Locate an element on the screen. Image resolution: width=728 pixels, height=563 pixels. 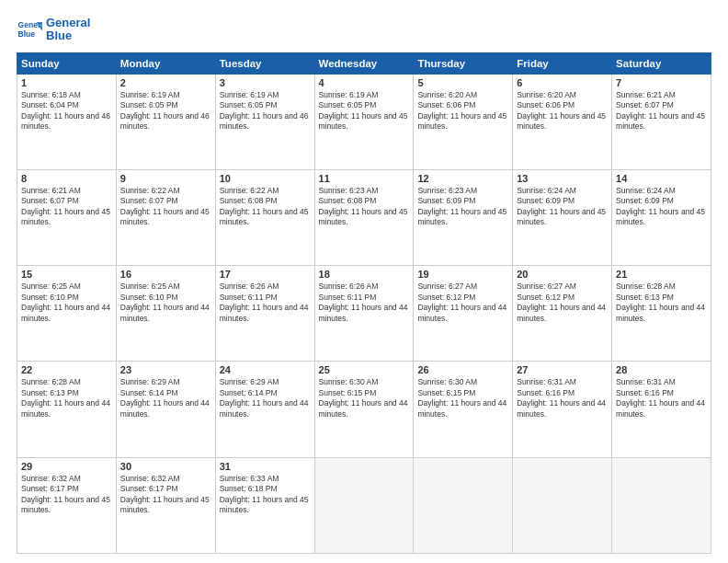
day-number: 4 is located at coordinates (364, 83).